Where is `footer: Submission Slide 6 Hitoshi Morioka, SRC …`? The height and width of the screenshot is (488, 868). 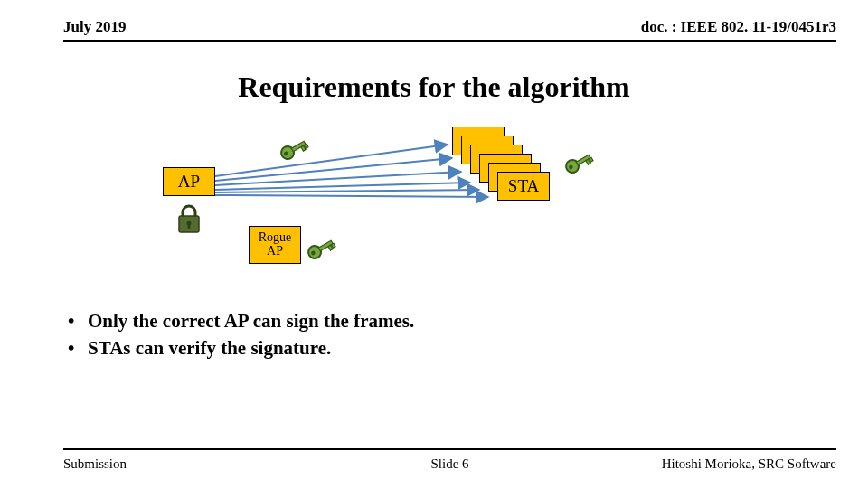
footer: Submission Slide 6 Hitoshi Morioka, SRC … is located at coordinates (450, 465).